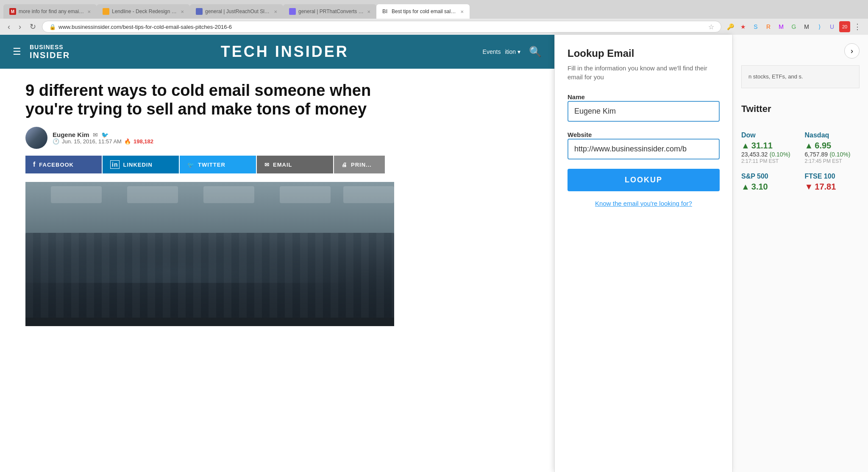  I want to click on dow-time: 2:17:11 PM EST, so click(769, 161).